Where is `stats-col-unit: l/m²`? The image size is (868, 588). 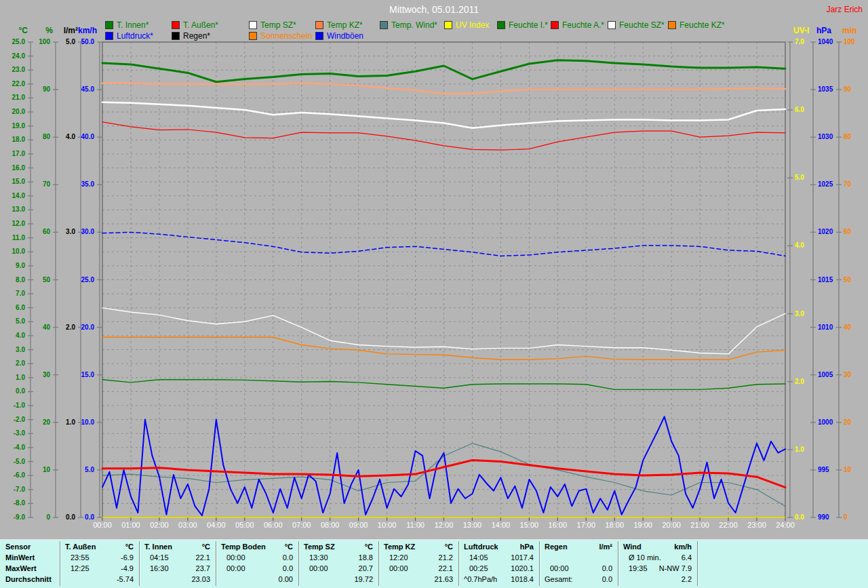 stats-col-unit: l/m² is located at coordinates (597, 547).